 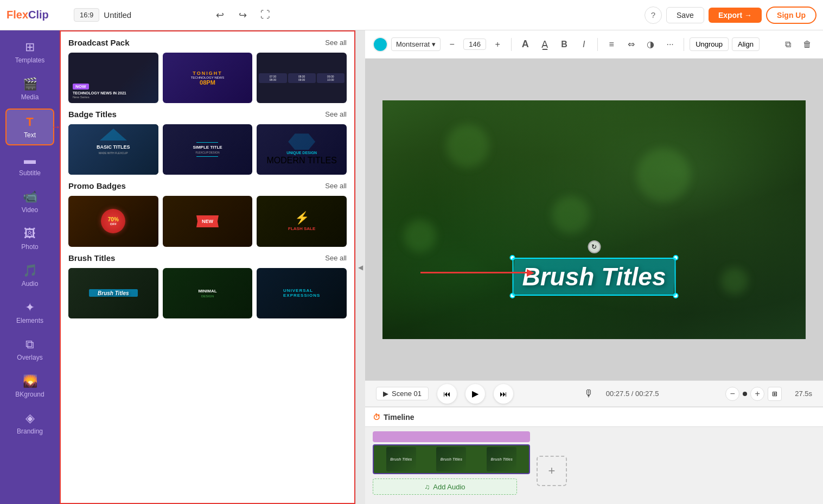 What do you see at coordinates (631, 44) in the screenshot?
I see `stretch-button: ⇔` at bounding box center [631, 44].